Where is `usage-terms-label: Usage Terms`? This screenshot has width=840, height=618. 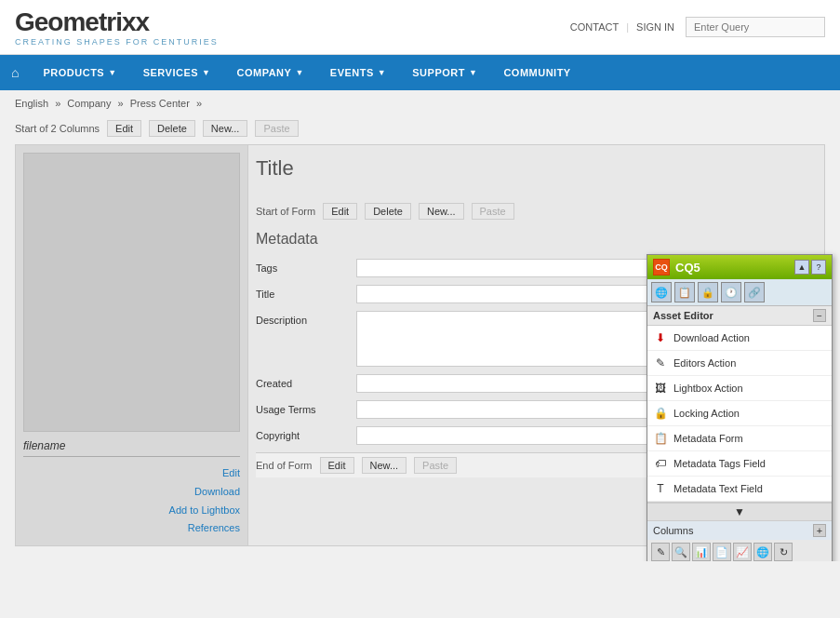
usage-terms-label: Usage Terms is located at coordinates (302, 408).